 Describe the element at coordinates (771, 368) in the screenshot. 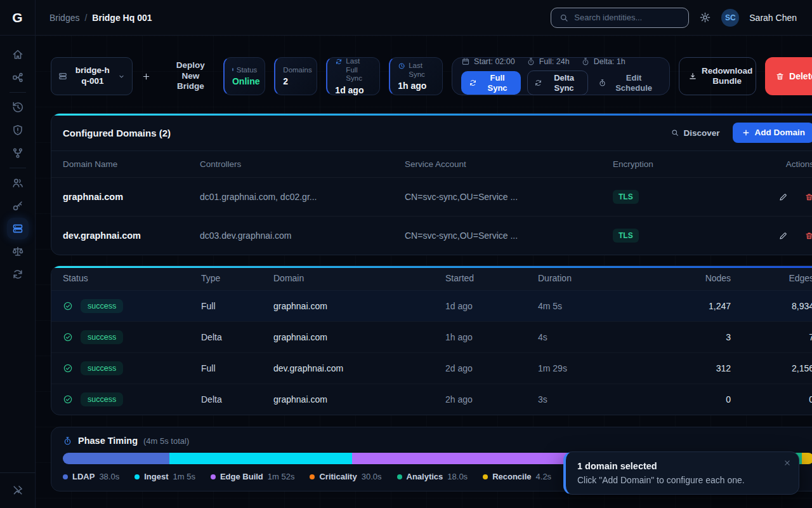

I see `sync-edges: 2,156` at that location.